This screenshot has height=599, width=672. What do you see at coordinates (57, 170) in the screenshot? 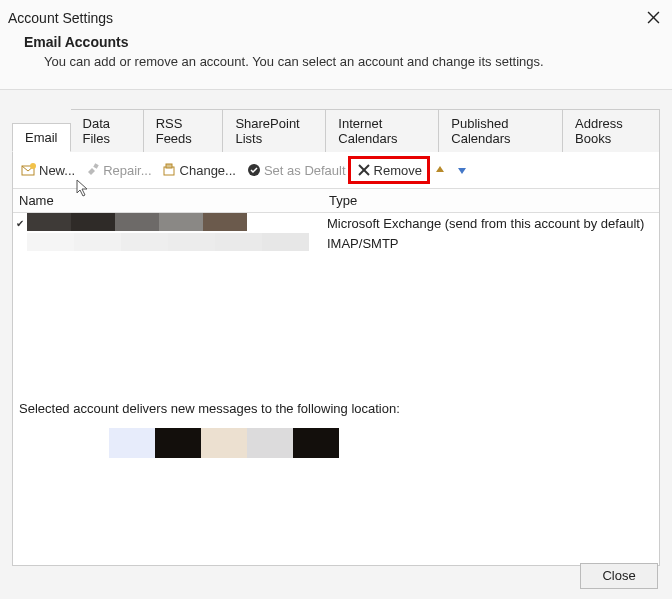
I see `new-label: New...` at bounding box center [57, 170].